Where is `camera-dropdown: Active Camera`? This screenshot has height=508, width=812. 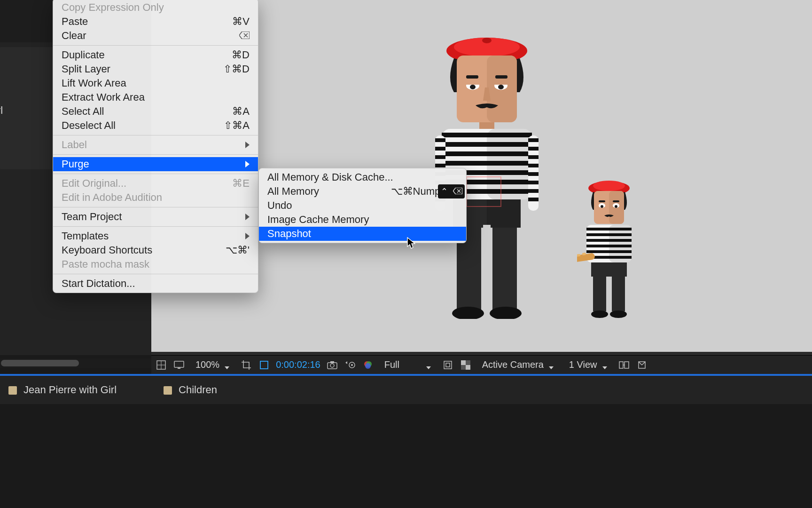 camera-dropdown: Active Camera is located at coordinates (518, 365).